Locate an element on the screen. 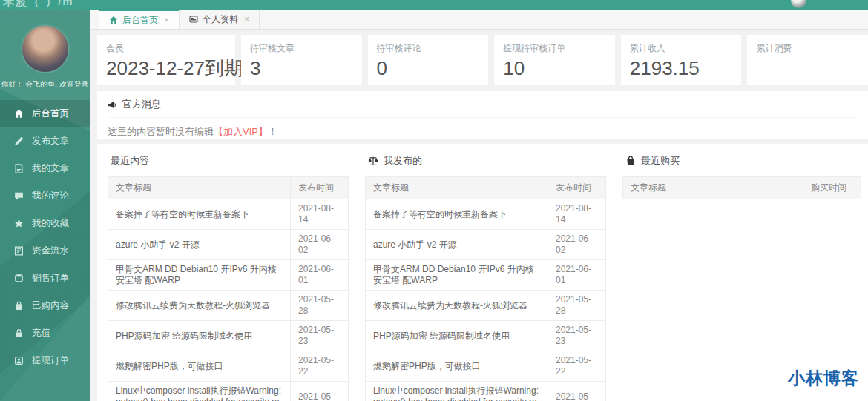 The height and width of the screenshot is (401, 868). sidebar-item: 销售订单 is located at coordinates (45, 279).